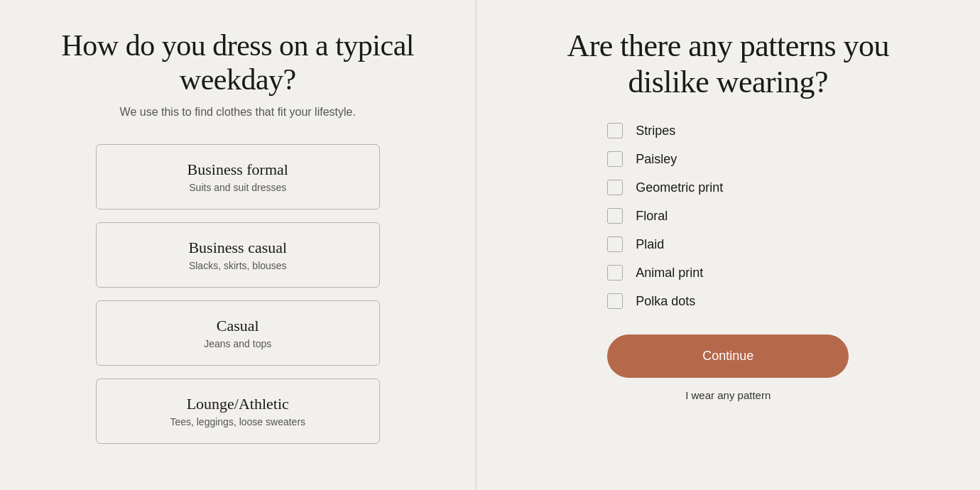 This screenshot has height=490, width=980. Describe the element at coordinates (655, 131) in the screenshot. I see `checkbox-label-stripes: Stripes` at that location.